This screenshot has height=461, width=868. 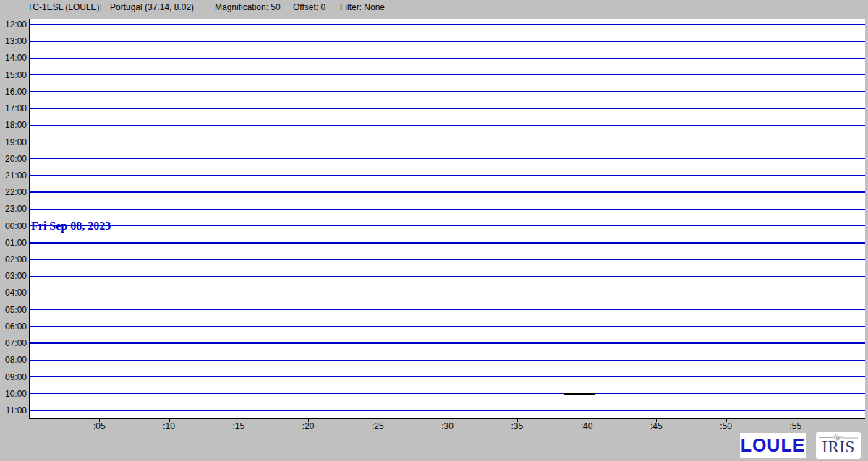 I want to click on y-axis-label: 23:00, so click(x=13, y=209).